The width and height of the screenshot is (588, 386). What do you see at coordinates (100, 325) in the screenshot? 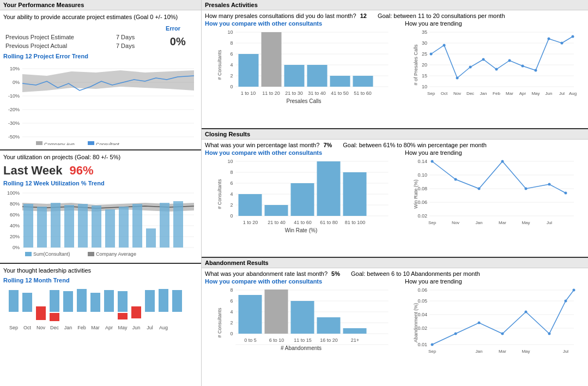
I see `thought-leadership-section: Your thought leadership activities Rolli…` at bounding box center [100, 325].